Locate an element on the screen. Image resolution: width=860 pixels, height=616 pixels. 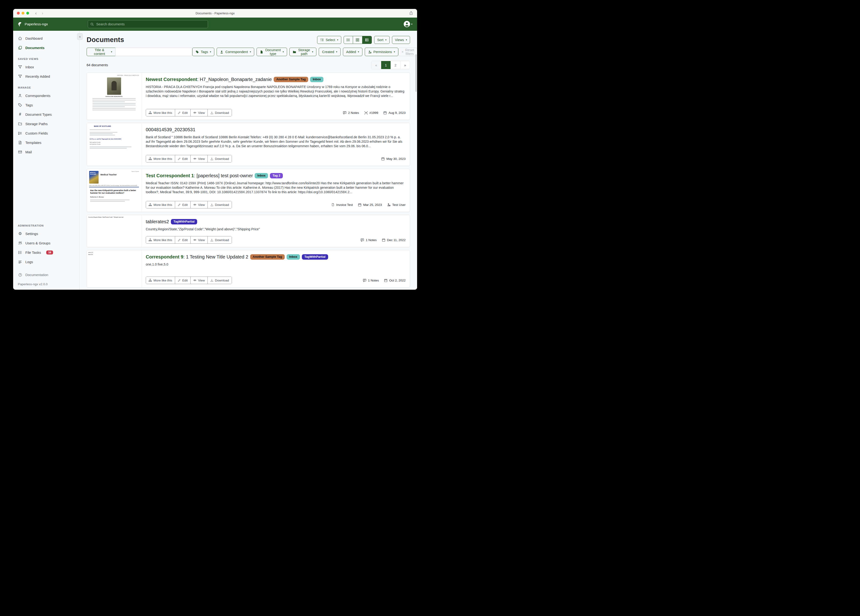
sidebar-item-documentation: Documentation is located at coordinates (46, 275).